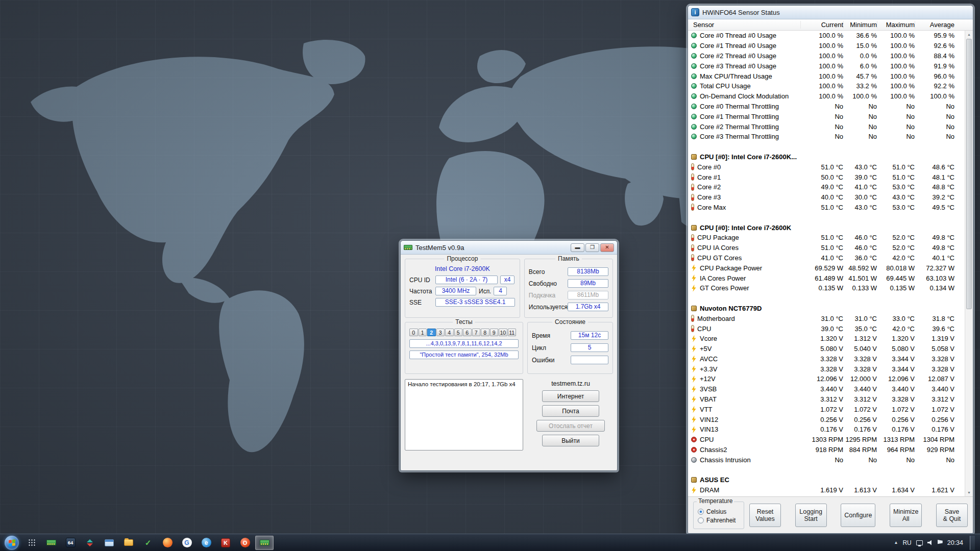 Image resolution: width=980 pixels, height=551 pixels. I want to click on explorer-folder-icon, so click(129, 543).